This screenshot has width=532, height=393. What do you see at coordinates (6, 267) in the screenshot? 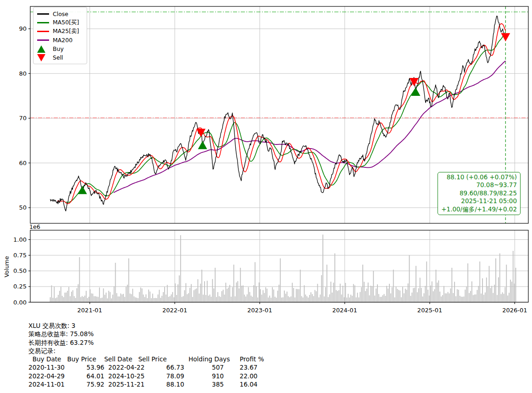
I see `volume-axis-label: Volume` at bounding box center [6, 267].